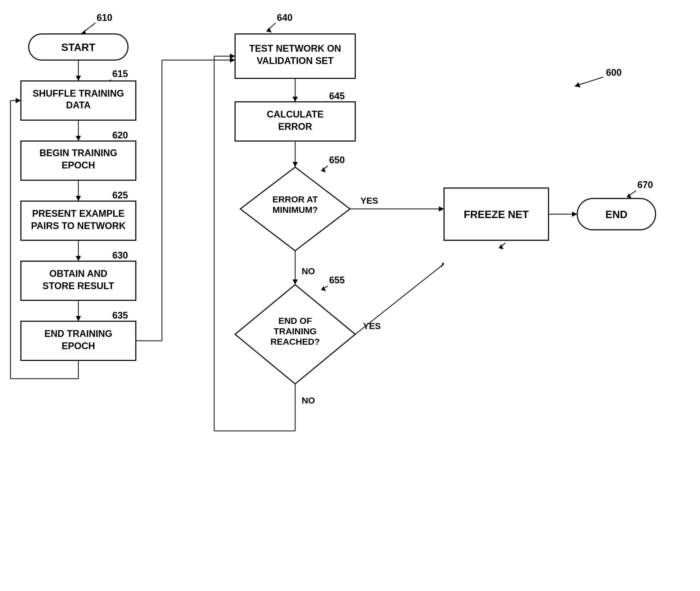 The image size is (700, 591). What do you see at coordinates (614, 72) in the screenshot?
I see `ref-600: 600` at bounding box center [614, 72].